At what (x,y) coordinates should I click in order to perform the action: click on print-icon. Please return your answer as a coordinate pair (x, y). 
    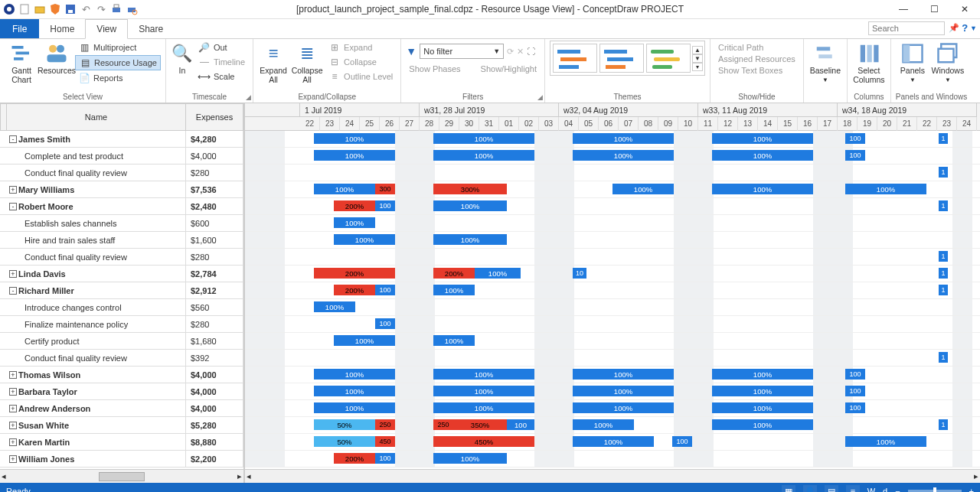
    Looking at the image, I should click on (116, 9).